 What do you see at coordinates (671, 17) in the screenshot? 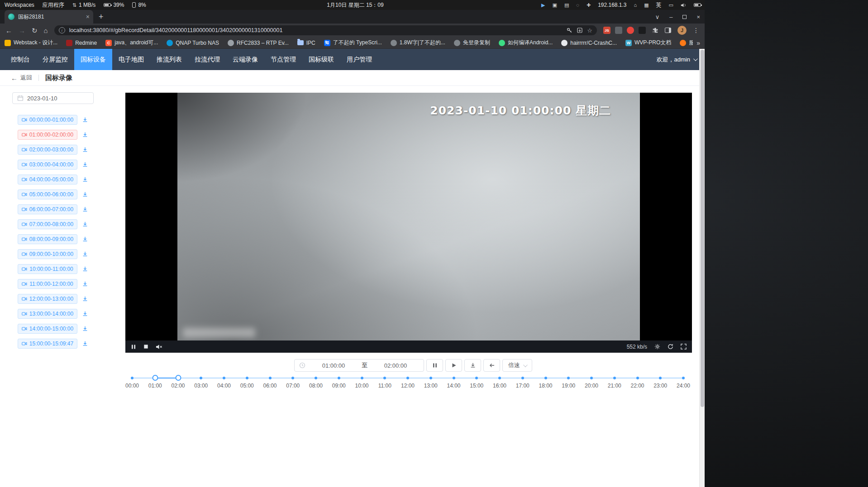
I see `minimize-button: –` at bounding box center [671, 17].